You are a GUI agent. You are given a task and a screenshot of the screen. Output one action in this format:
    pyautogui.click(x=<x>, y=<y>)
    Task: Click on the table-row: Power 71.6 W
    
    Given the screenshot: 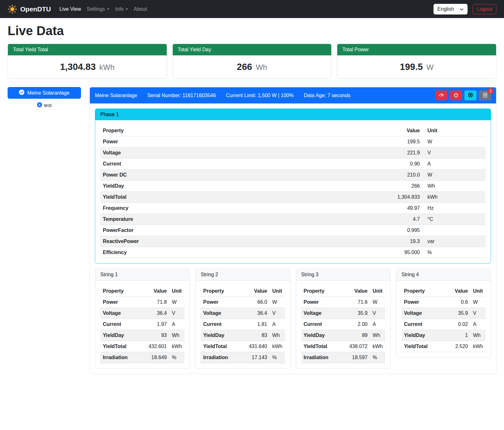 What is the action you would take?
    pyautogui.click(x=343, y=302)
    